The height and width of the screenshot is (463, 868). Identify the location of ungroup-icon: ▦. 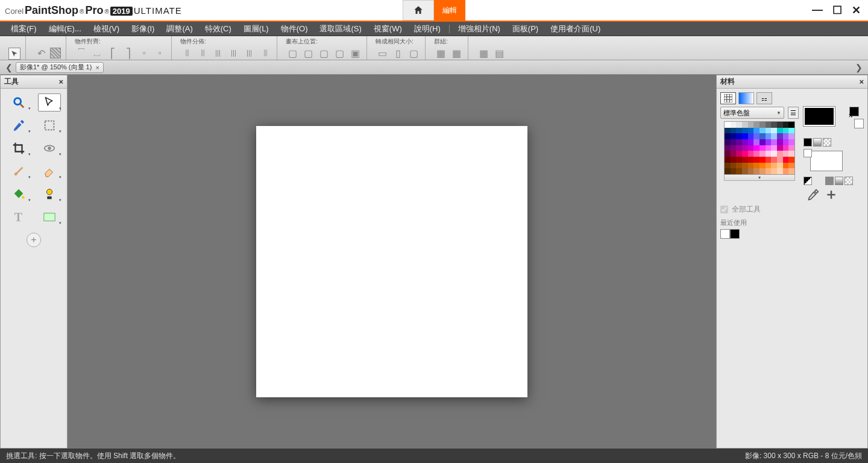
(456, 53).